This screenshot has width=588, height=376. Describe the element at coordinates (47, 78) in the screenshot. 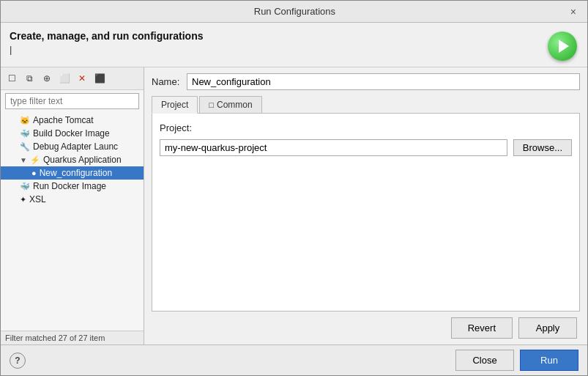

I see `new-proto-btn: ⊕` at that location.